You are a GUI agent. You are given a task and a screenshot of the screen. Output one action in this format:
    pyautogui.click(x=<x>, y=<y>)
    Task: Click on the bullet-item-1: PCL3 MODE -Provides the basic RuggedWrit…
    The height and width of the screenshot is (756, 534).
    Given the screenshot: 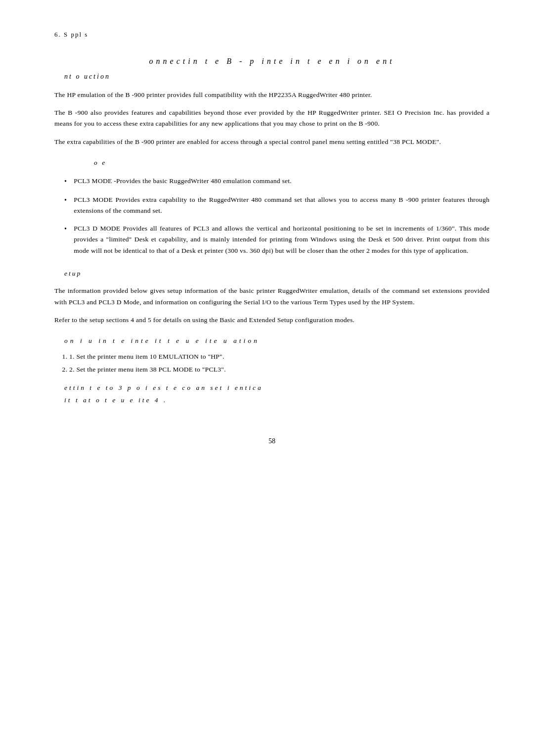 What is the action you would take?
    pyautogui.click(x=277, y=181)
    